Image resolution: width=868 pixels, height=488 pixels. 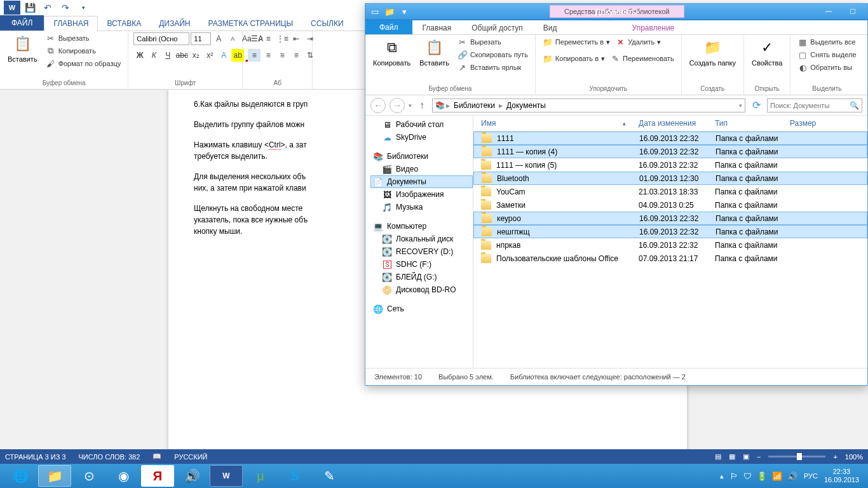 What do you see at coordinates (777, 477) in the screenshot?
I see `tray-wifi-icon: 📶` at bounding box center [777, 477].